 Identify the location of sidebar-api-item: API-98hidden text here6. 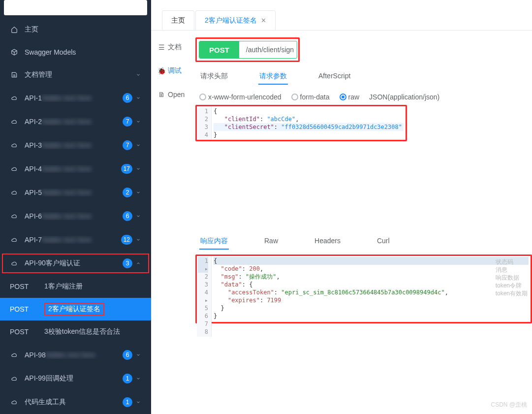
(76, 355).